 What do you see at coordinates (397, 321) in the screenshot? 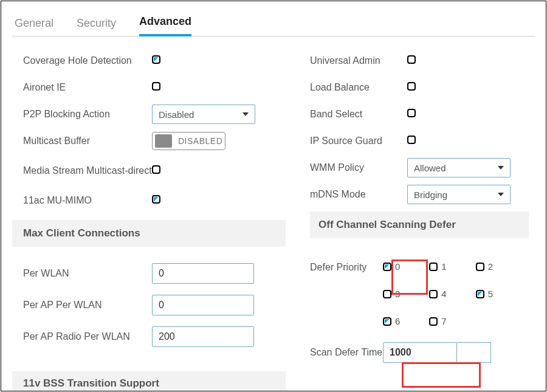
I see `defer-priority-6-label: 6` at bounding box center [397, 321].